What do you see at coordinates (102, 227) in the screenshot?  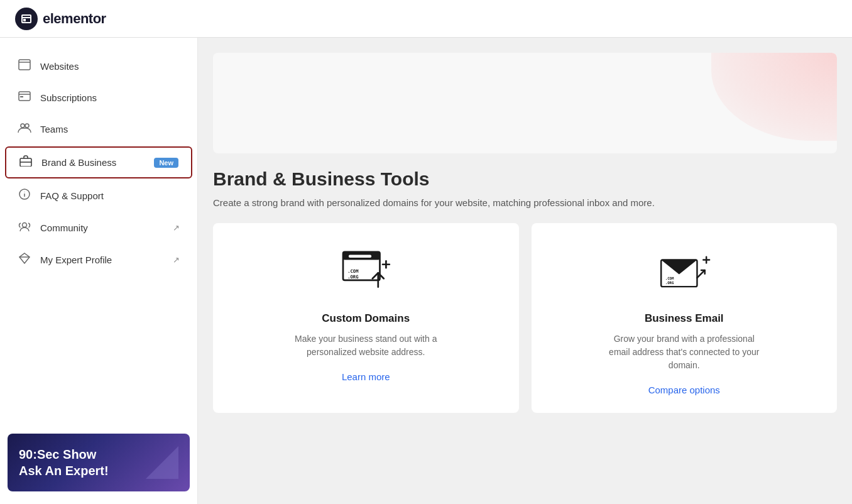 I see `sidebar-label-community: Community` at bounding box center [102, 227].